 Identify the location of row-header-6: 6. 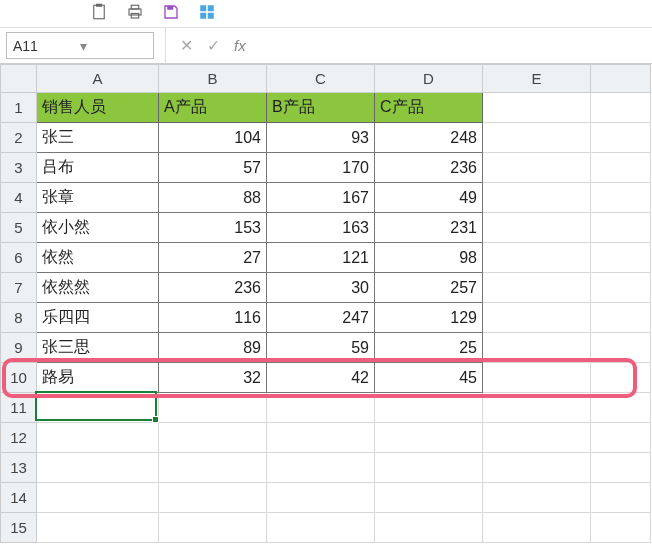
(19, 258).